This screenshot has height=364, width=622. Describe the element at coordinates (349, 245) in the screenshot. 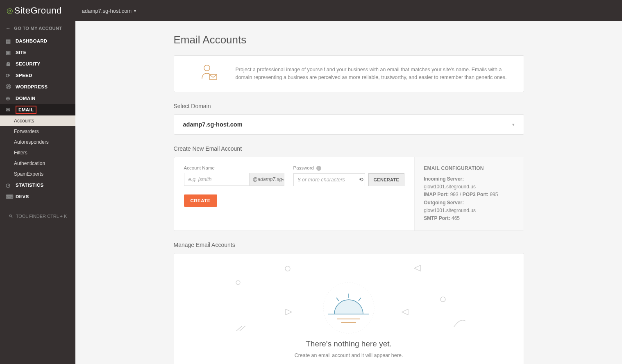

I see `manage-section-label: Manage Email Accounts` at that location.